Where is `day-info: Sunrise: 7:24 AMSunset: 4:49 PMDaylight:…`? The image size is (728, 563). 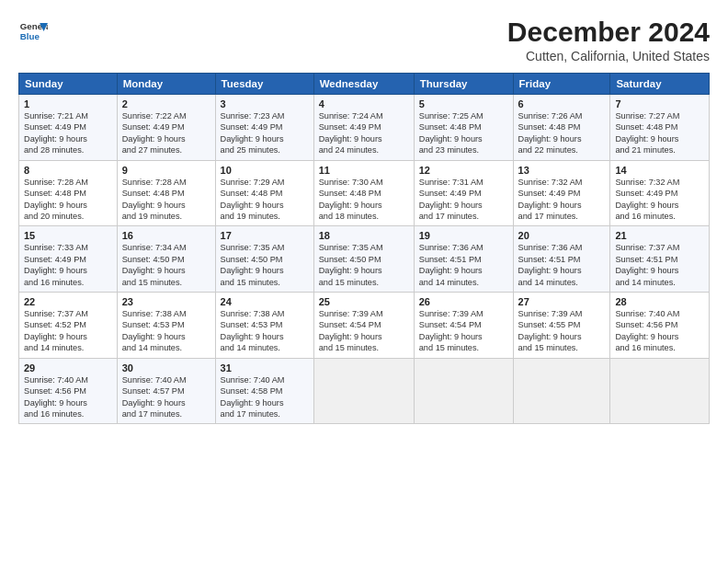 day-info: Sunrise: 7:24 AMSunset: 4:49 PMDaylight:… is located at coordinates (364, 133).